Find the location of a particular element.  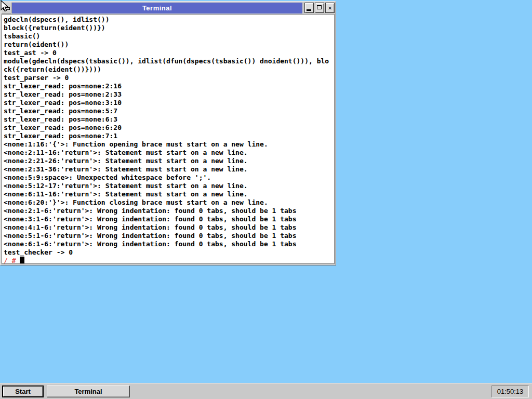

taskbar-clock: 01:50:13 is located at coordinates (510, 392).